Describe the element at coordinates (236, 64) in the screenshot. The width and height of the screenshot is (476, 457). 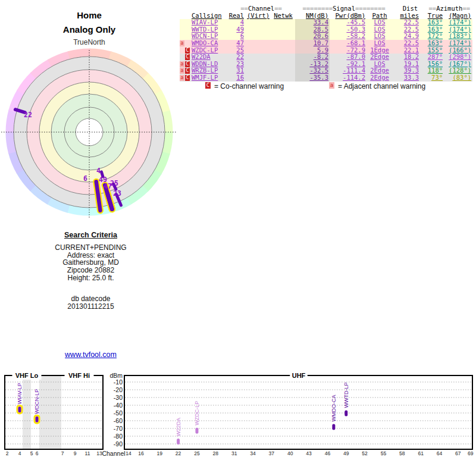
I see `cell-real: 23` at that location.